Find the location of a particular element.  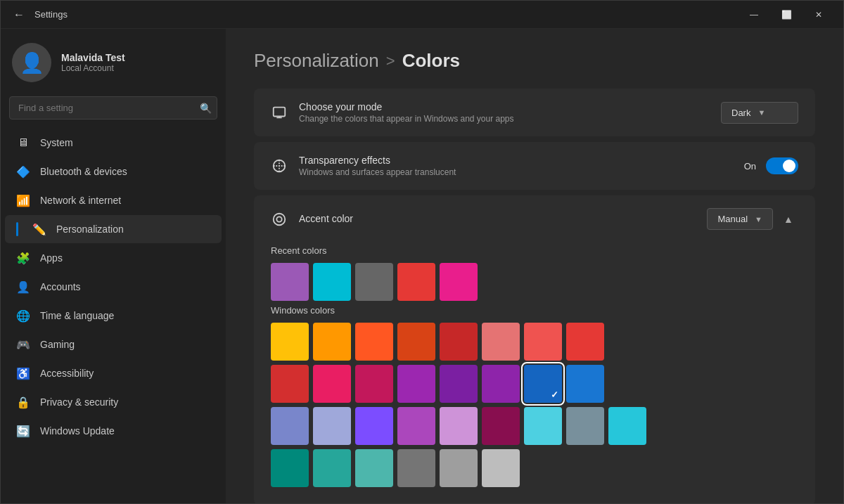

bluetooth-icon: 🔷 is located at coordinates (23, 172).